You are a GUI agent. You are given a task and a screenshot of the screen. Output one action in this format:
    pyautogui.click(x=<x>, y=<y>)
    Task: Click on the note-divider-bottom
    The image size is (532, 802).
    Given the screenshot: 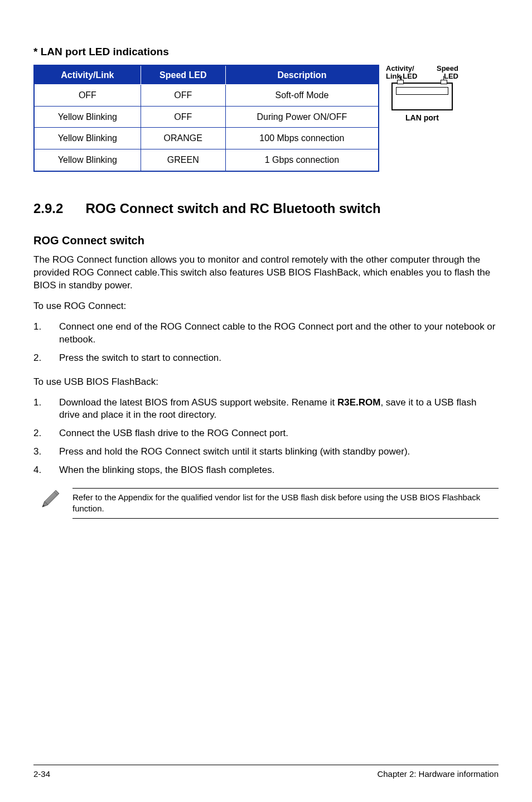 What is the action you would take?
    pyautogui.click(x=286, y=519)
    